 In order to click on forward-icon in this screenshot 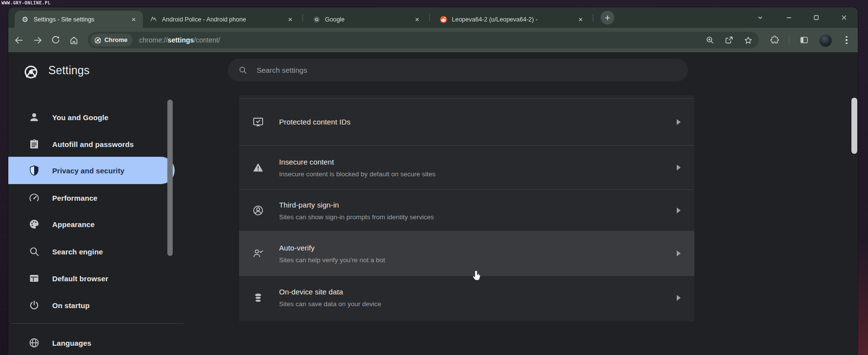, I will do `click(38, 40)`.